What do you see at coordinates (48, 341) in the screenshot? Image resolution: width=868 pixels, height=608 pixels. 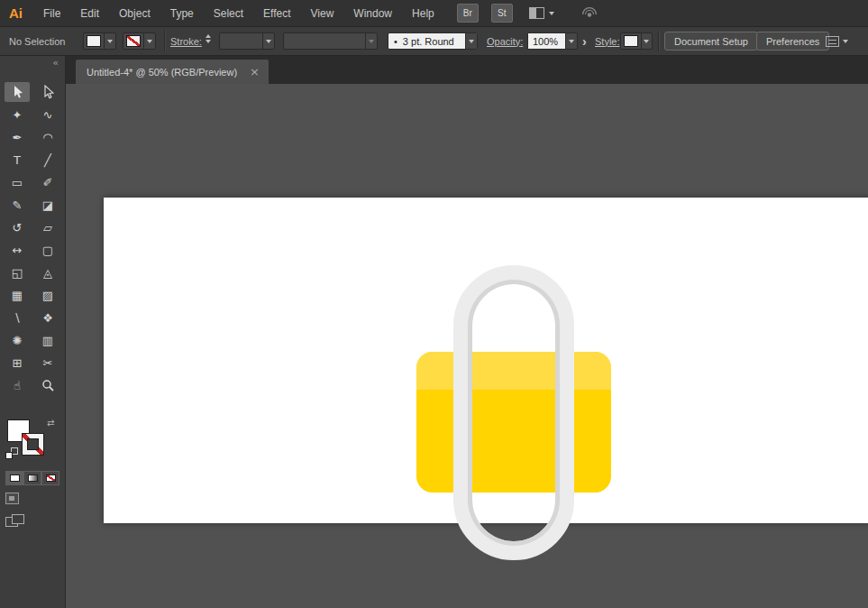 I see `column-graph-icon: ▥` at bounding box center [48, 341].